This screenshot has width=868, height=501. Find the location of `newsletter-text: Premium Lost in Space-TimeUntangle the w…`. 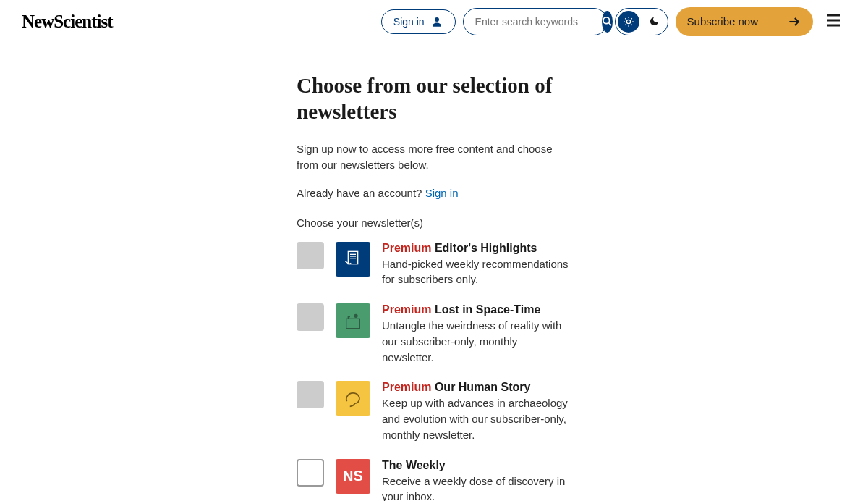

newsletter-text: Premium Lost in Space-TimeUntangle the w… is located at coordinates (477, 334).